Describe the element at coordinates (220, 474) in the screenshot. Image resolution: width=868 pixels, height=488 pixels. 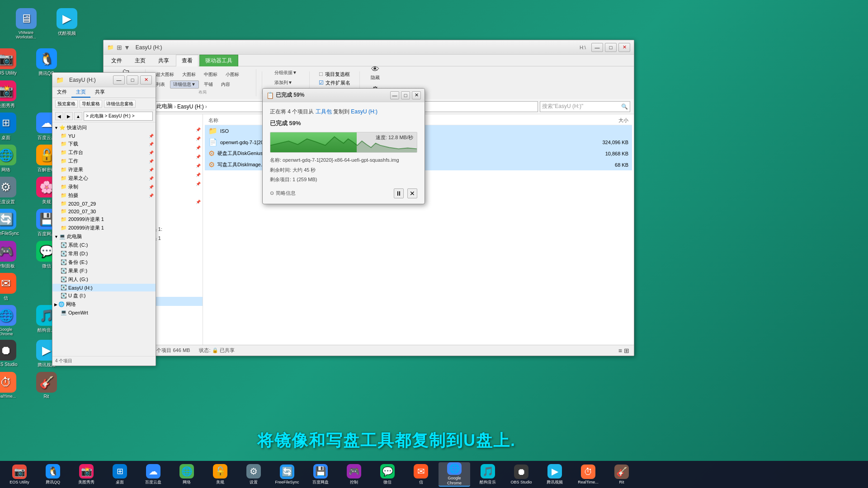
I see `taskbar-meigui: 🔓 美规` at that location.